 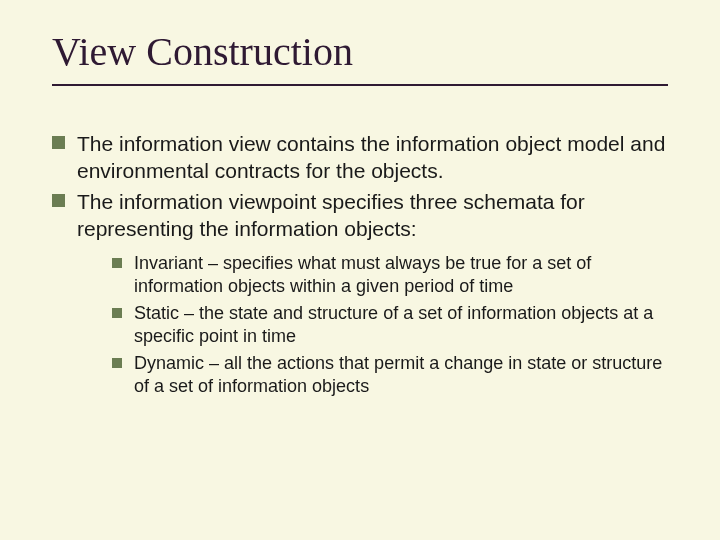 I want to click on list-item: Static – the state and structure of a se…, so click(x=390, y=325).